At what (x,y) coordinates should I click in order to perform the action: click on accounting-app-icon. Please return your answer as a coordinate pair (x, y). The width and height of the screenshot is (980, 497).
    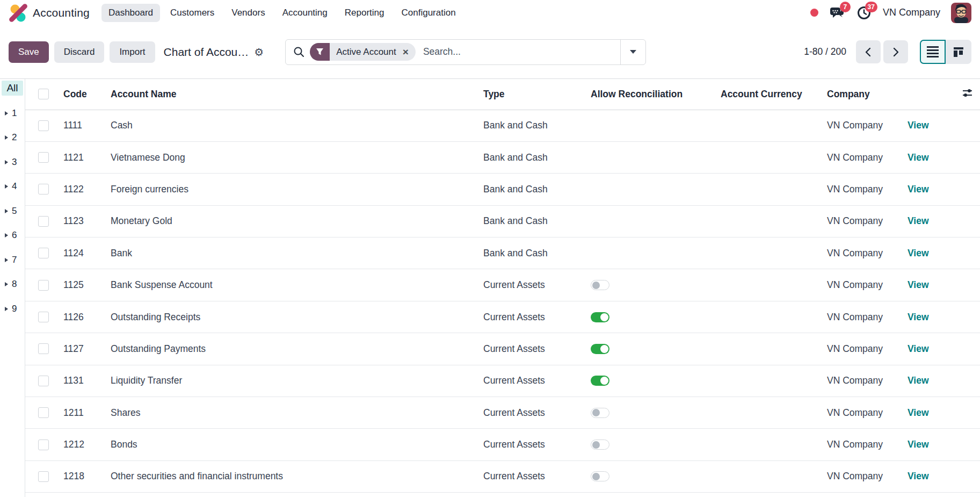
    Looking at the image, I should click on (18, 13).